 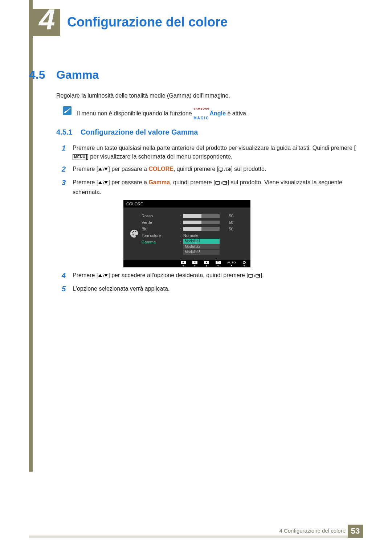 What do you see at coordinates (160, 242) in the screenshot?
I see `osd-label-gamma: Gamma` at bounding box center [160, 242].